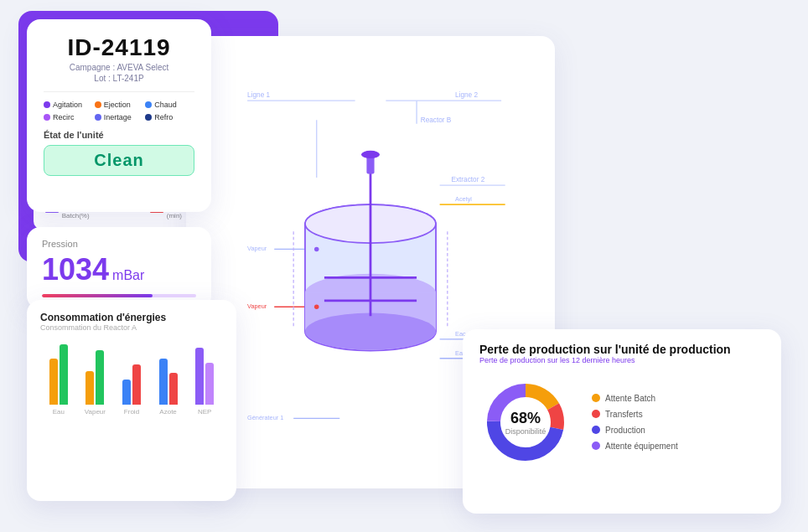 This screenshot has width=808, height=532. What do you see at coordinates (205, 382) in the screenshot?
I see `bar-group-nep: NEP` at bounding box center [205, 382].